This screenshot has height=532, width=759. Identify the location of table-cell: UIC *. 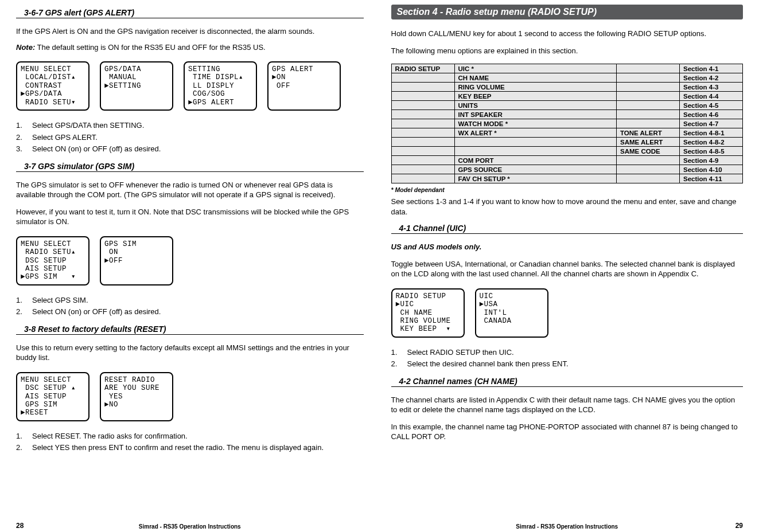
(536, 69).